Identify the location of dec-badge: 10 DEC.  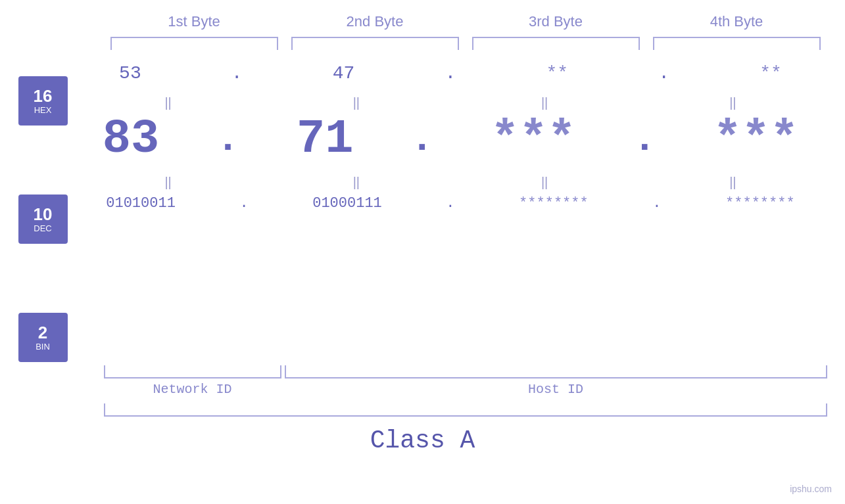
(43, 219).